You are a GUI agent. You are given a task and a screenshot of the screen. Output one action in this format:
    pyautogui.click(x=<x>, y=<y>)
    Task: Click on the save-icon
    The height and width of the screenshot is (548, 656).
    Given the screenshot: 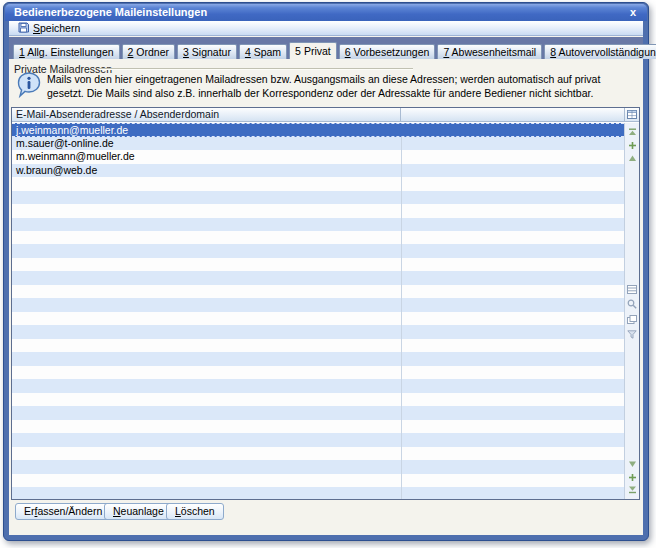 What is the action you would take?
    pyautogui.click(x=24, y=28)
    